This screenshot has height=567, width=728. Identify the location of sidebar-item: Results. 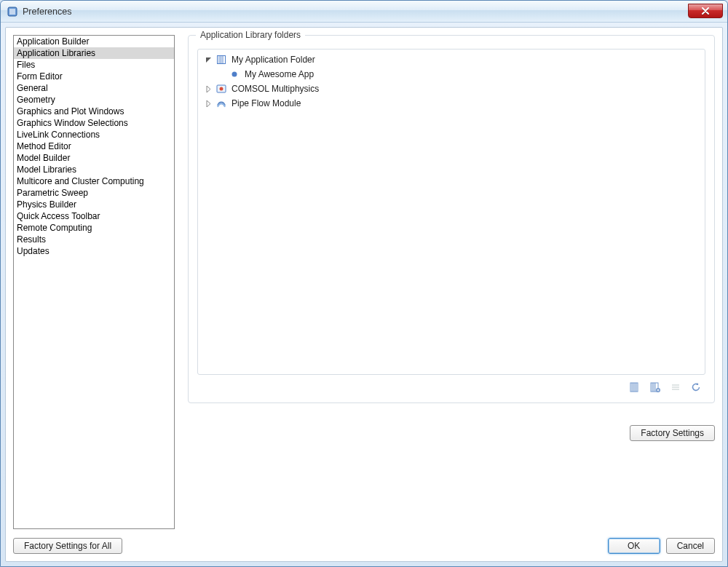
(94, 239).